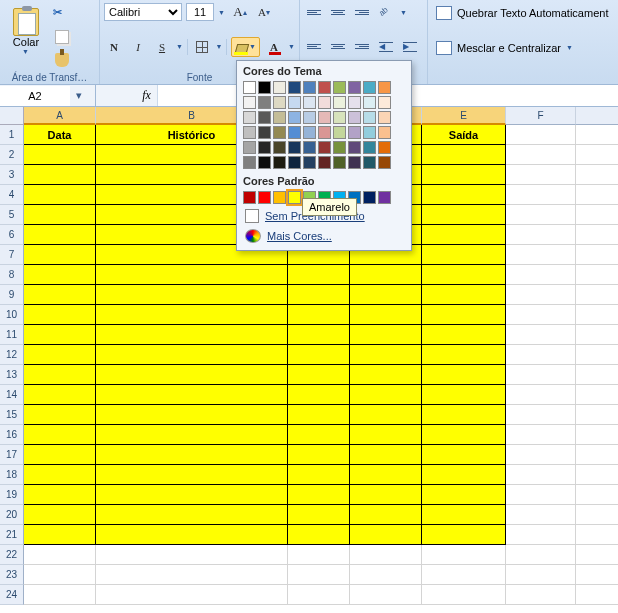 This screenshot has width=618, height=613. What do you see at coordinates (264, 12) in the screenshot?
I see `shrink-font-button: A▾` at bounding box center [264, 12].